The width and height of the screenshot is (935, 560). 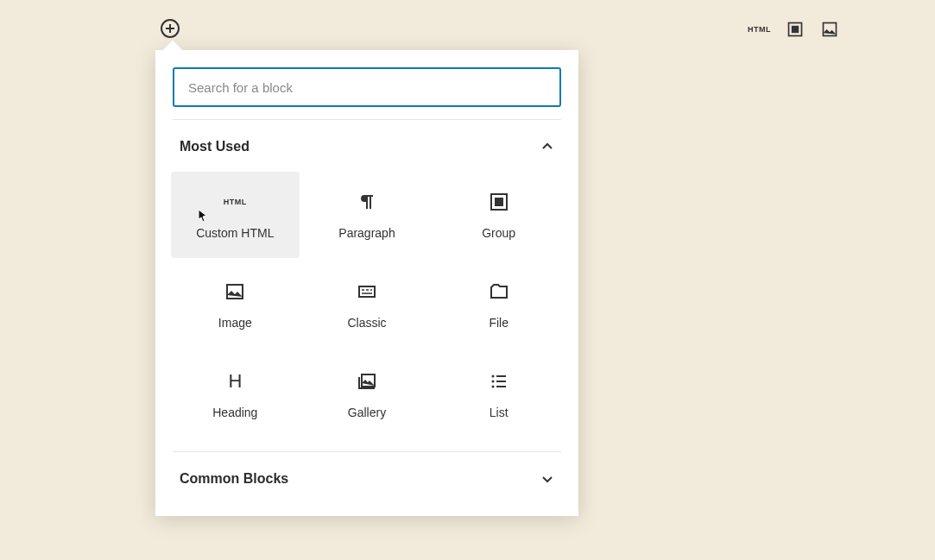 I want to click on search-wrap, so click(x=367, y=85).